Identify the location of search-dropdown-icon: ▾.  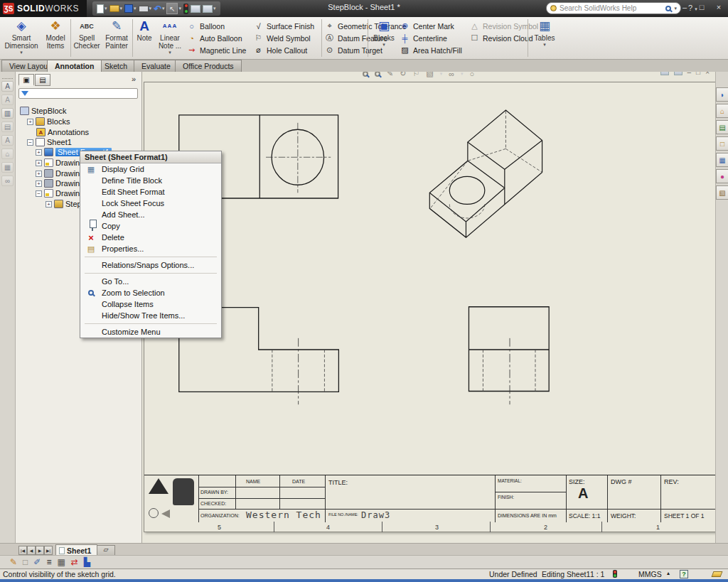
(675, 9).